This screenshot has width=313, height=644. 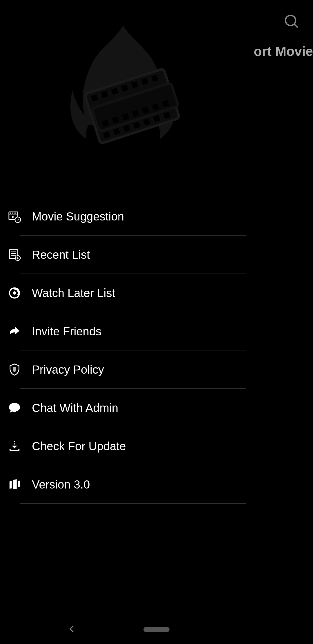 What do you see at coordinates (14, 331) in the screenshot?
I see `share-icon` at bounding box center [14, 331].